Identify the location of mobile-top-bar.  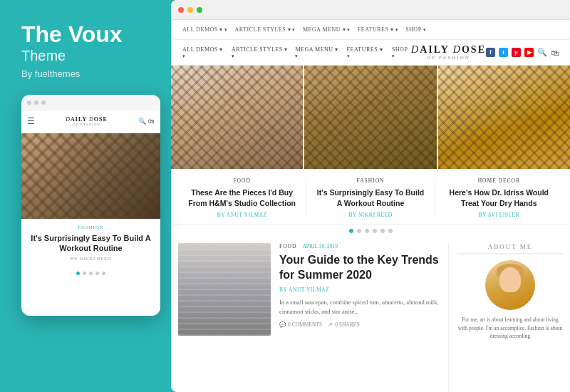
(91, 103).